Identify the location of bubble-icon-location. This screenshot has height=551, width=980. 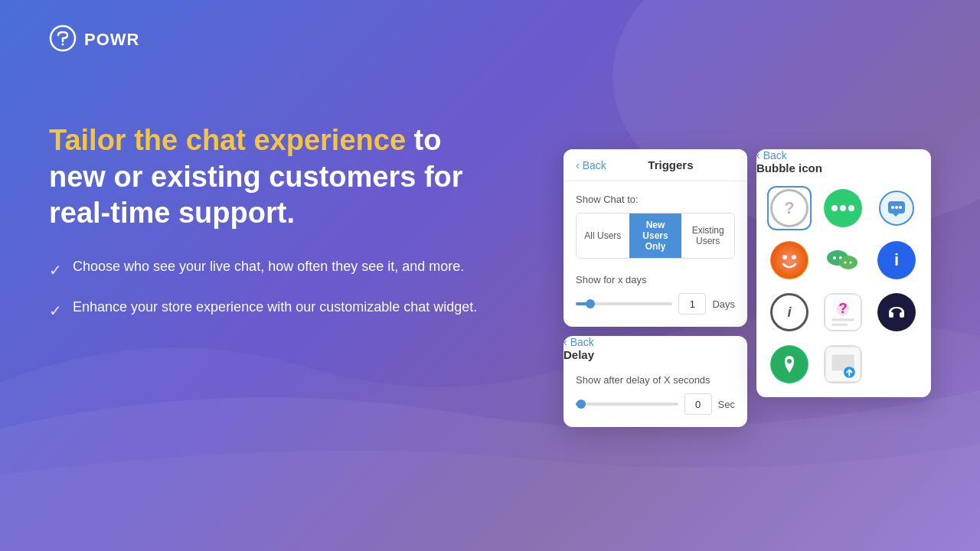
(789, 364).